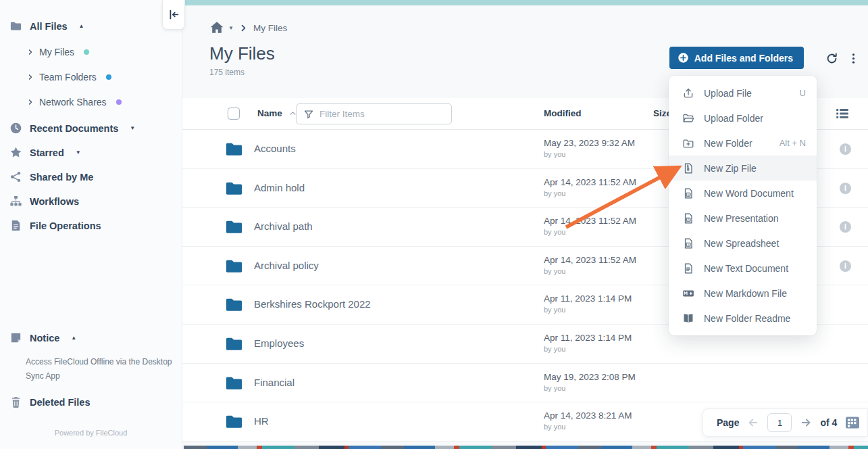 This screenshot has width=868, height=449. Describe the element at coordinates (16, 202) in the screenshot. I see `sitemap-icon` at that location.